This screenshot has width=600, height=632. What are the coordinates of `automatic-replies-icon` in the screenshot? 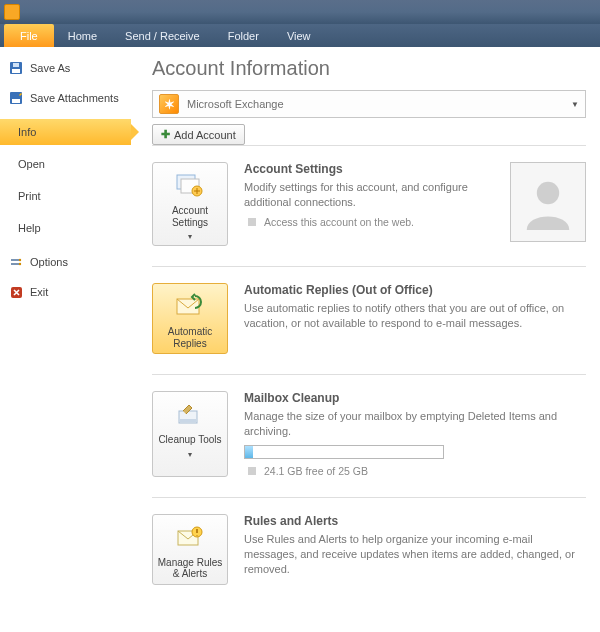 It's located at (190, 306).